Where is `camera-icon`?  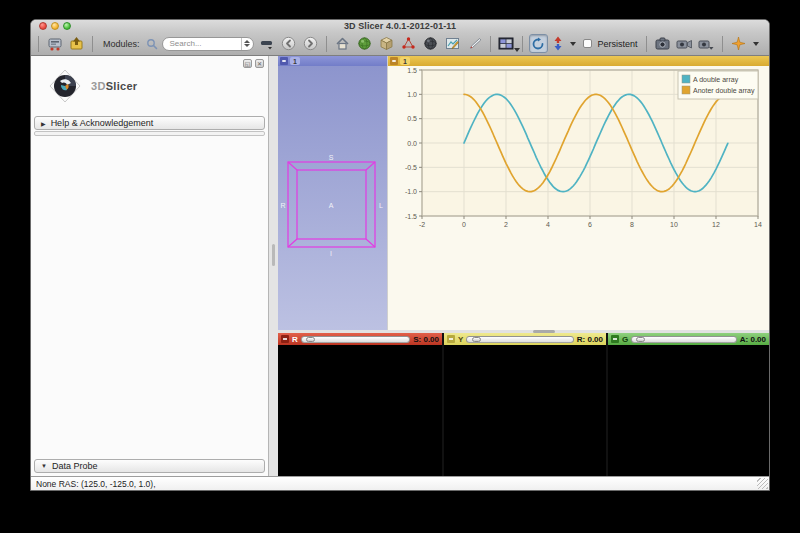
camera-icon is located at coordinates (662, 44).